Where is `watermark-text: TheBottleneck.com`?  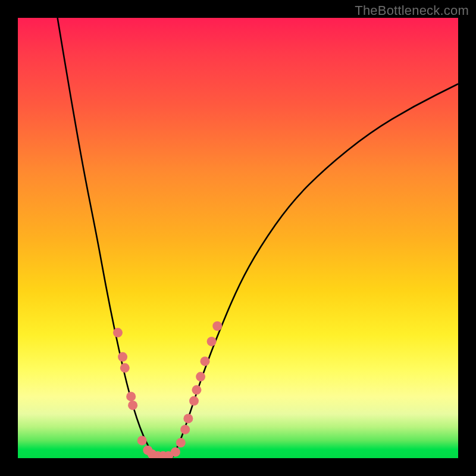
watermark-text: TheBottleneck.com is located at coordinates (412, 11).